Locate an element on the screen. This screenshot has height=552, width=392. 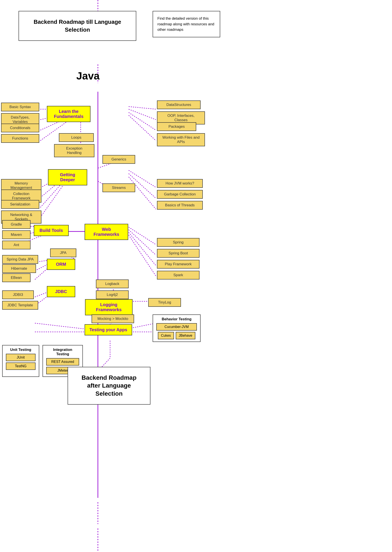
node-jvm: How JVM works? is located at coordinates (180, 183).